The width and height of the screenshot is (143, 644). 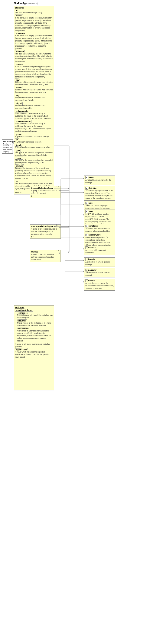 What do you see at coordinates (45, 226) in the screenshot?
I see `concept-rel-title: ConceptRelationshipsGroup` at bounding box center [45, 226].